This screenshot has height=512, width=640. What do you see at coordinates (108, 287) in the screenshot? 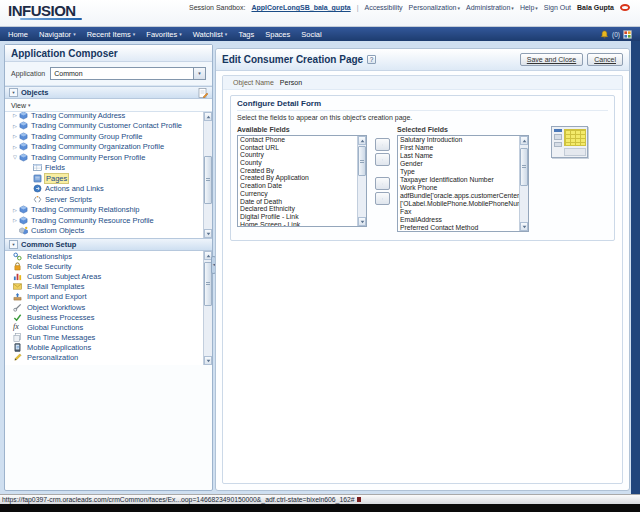
I see `common-setup-item-email-templates: E-Mail Templates` at bounding box center [108, 287].